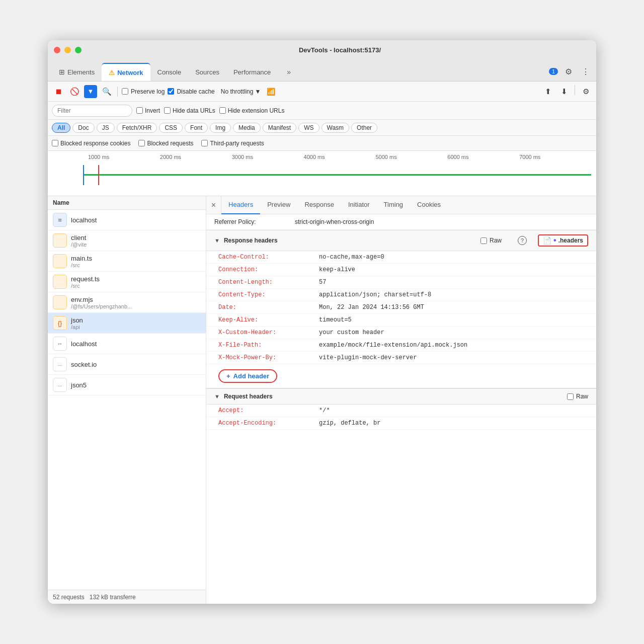 This screenshot has width=644, height=644. I want to click on add-header-btn: + Add header, so click(248, 376).